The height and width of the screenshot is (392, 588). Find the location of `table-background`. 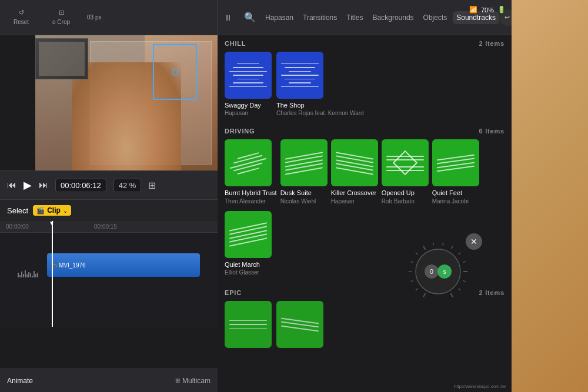

table-background is located at coordinates (550, 196).